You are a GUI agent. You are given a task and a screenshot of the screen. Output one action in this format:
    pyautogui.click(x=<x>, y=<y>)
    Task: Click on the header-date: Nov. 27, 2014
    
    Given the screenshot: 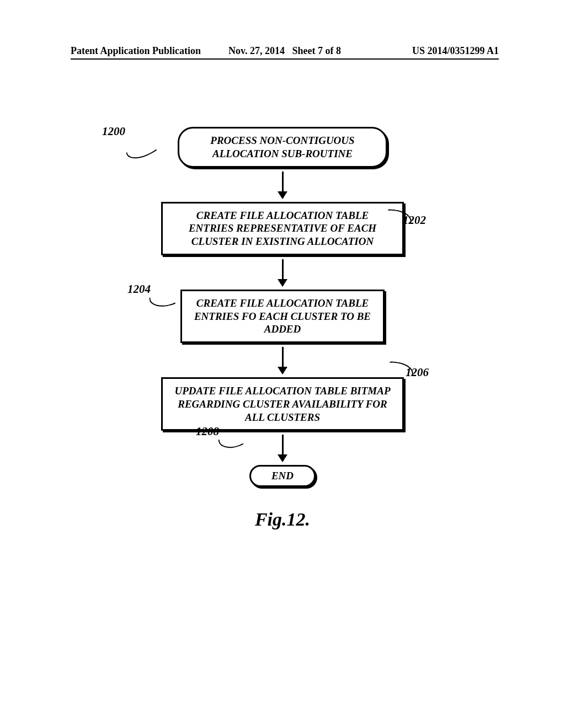 What is the action you would take?
    pyautogui.click(x=257, y=51)
    